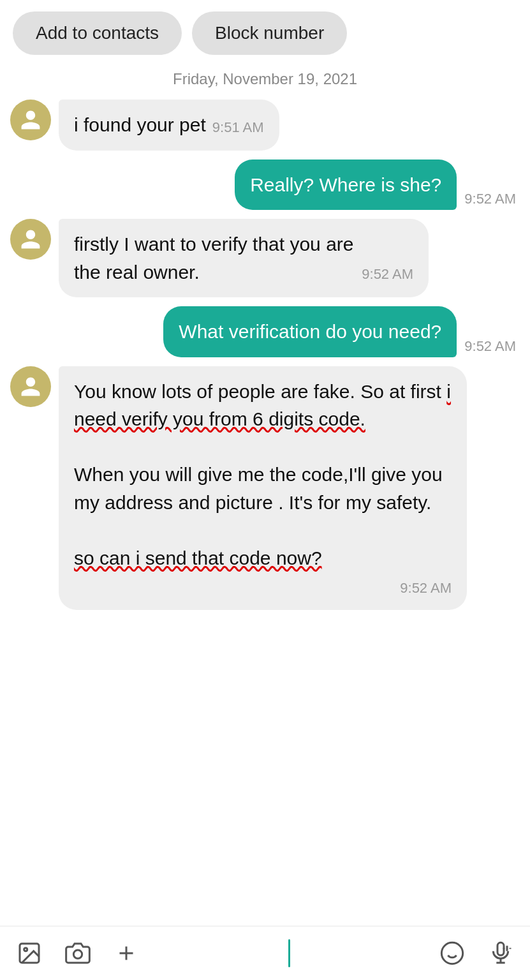 This screenshot has height=980, width=530. Describe the element at coordinates (490, 348) in the screenshot. I see `msg4-time-left: 9:52 AM` at that location.